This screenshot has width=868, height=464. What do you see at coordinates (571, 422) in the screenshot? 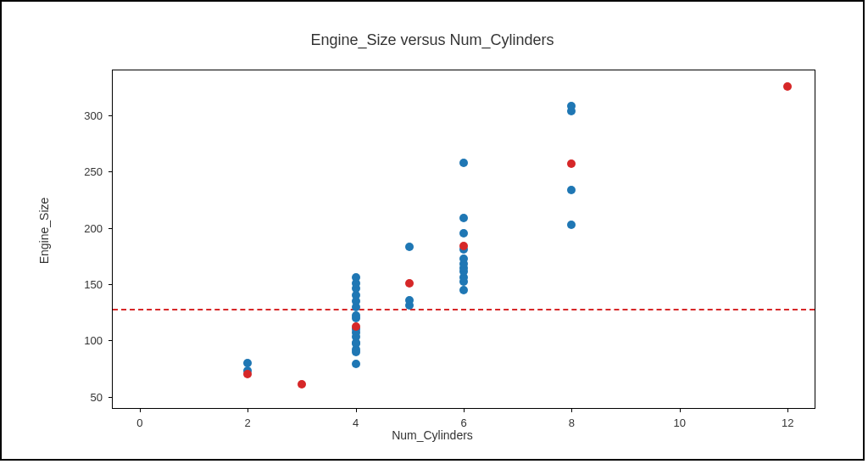
I see `x-tick-label: 8` at bounding box center [571, 422].